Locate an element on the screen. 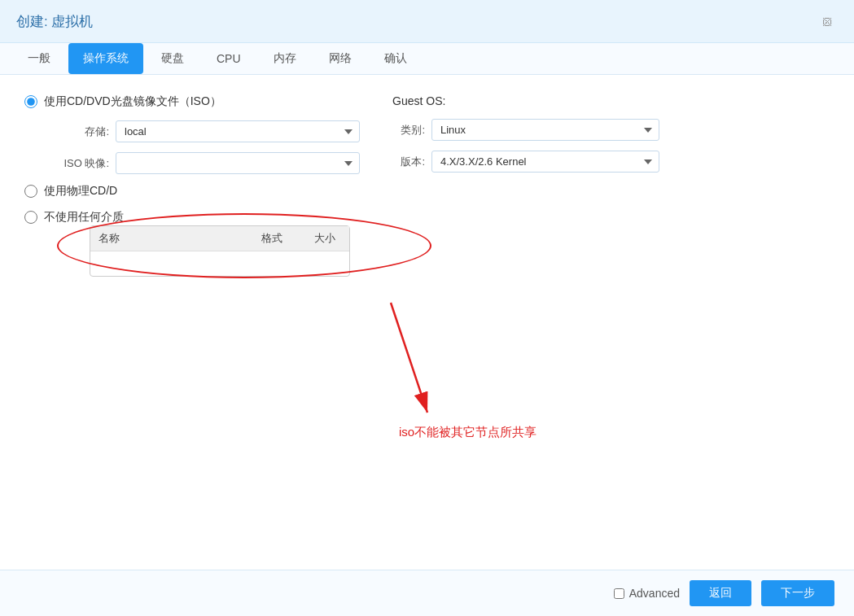 Image resolution: width=854 pixels, height=616 pixels. no-media-label: 不使用任何介质 is located at coordinates (84, 217).